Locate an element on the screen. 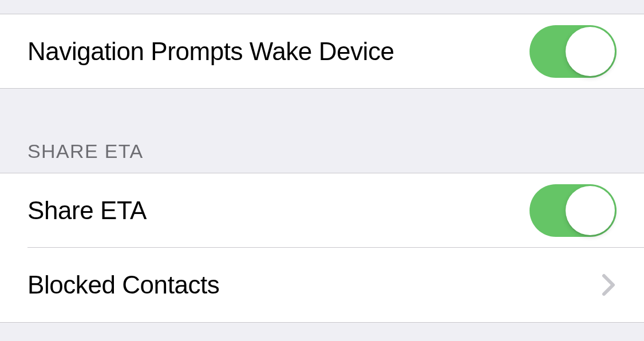  row-label: Blocked Contacts is located at coordinates (124, 285).